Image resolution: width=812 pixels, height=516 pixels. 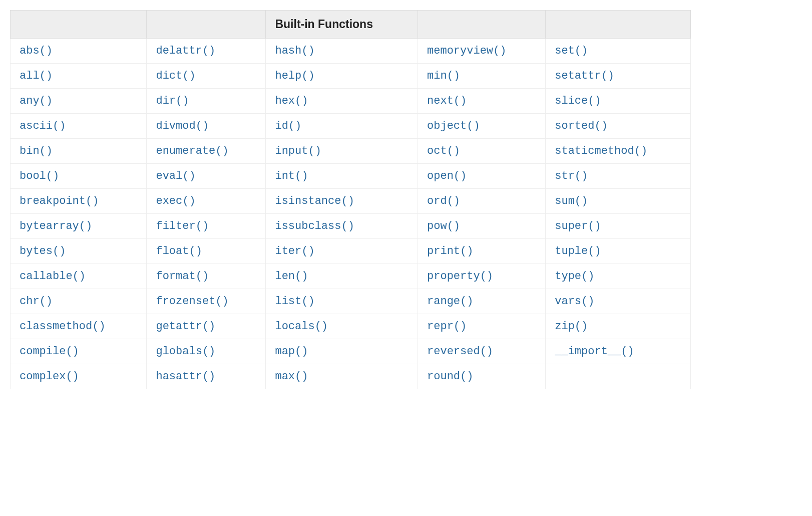 What do you see at coordinates (342, 226) in the screenshot?
I see `function-cell: issubclass()` at bounding box center [342, 226].